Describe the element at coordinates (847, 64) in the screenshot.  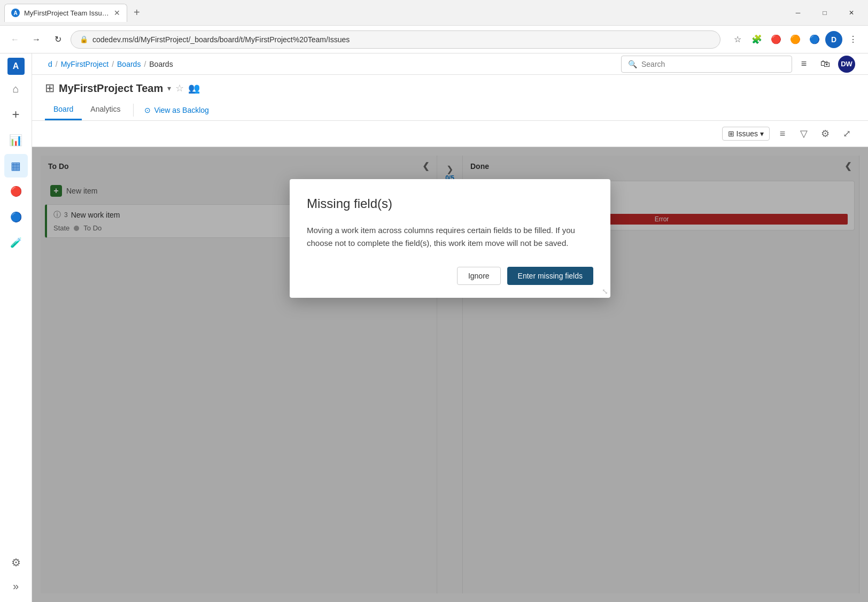
I see `user-avatar: DW` at that location.